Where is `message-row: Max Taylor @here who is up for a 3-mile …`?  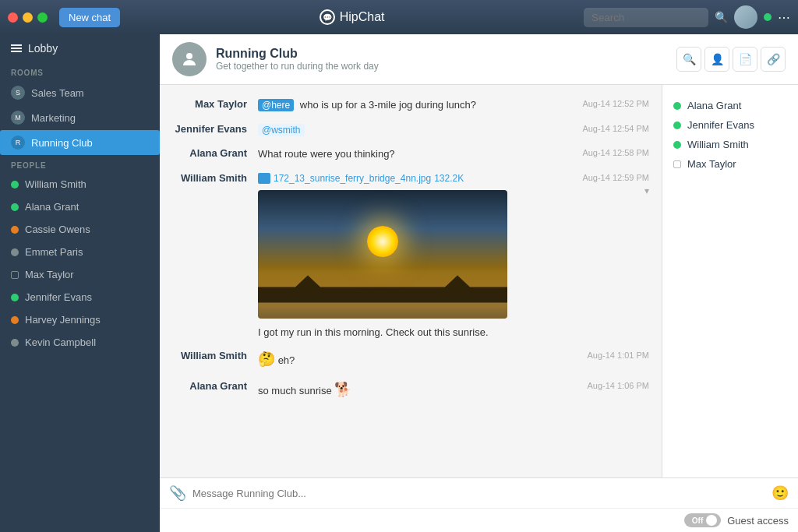
message-row: Max Taylor @here who is up for a 3-mile … is located at coordinates (411, 105).